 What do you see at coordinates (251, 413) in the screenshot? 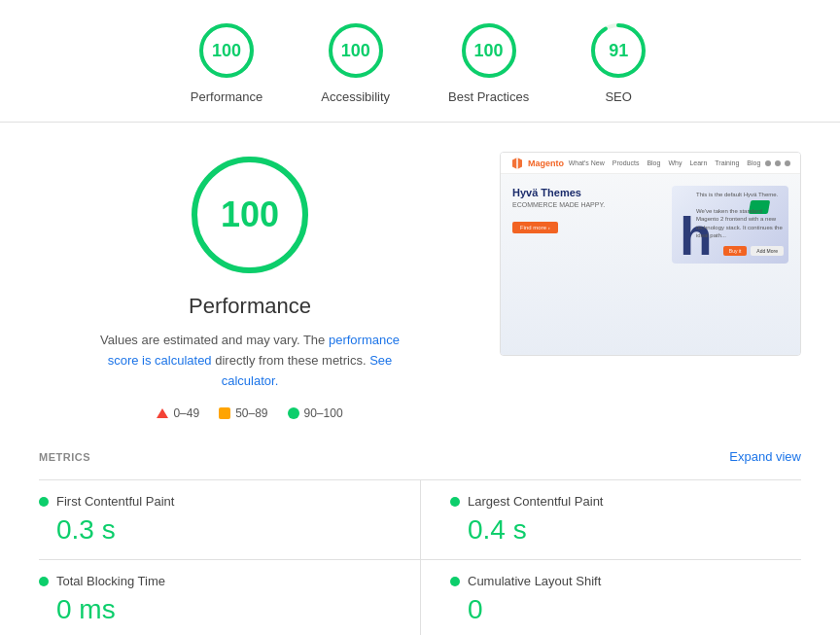
I see `medium-range: 50–89` at bounding box center [251, 413].